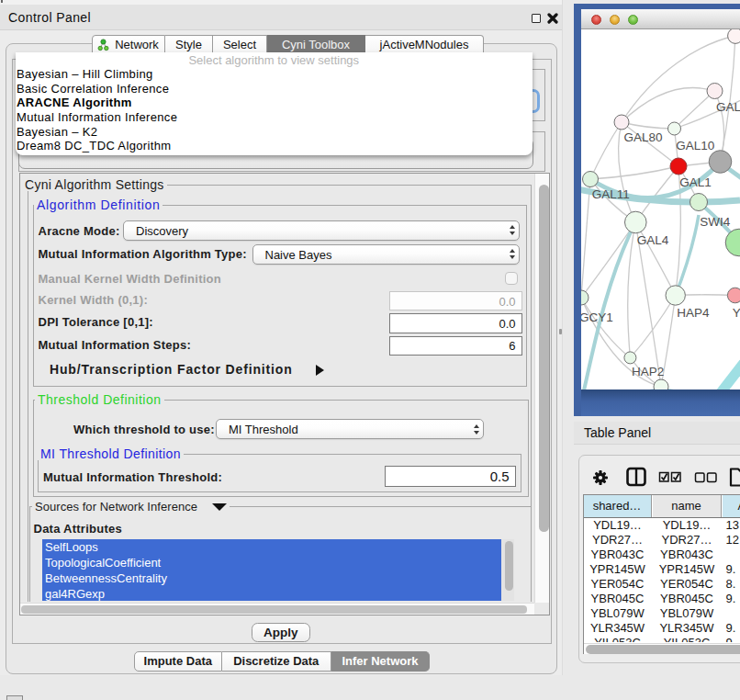 The image size is (740, 700). Describe the element at coordinates (695, 145) in the screenshot. I see `svg-text: GAL10` at that location.